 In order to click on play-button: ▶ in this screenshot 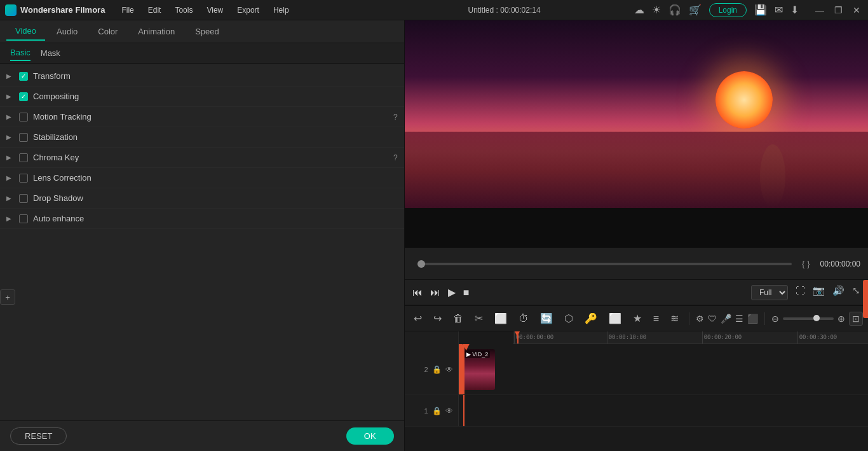, I will do `click(452, 293)`.